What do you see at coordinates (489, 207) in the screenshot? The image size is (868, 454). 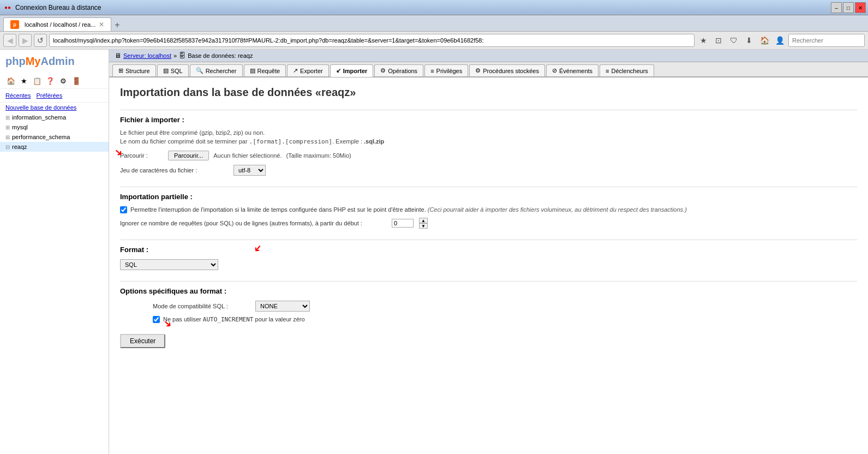 I see `partial-import-section: Importation partielle : Permettre l'inte…` at bounding box center [489, 207].